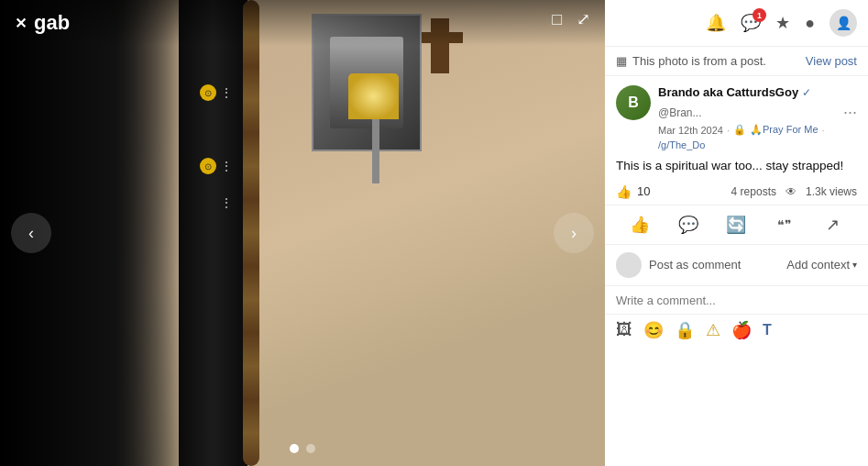 The width and height of the screenshot is (868, 466). Describe the element at coordinates (583, 19) in the screenshot. I see `fullscreen-icon: ⤢` at that location.